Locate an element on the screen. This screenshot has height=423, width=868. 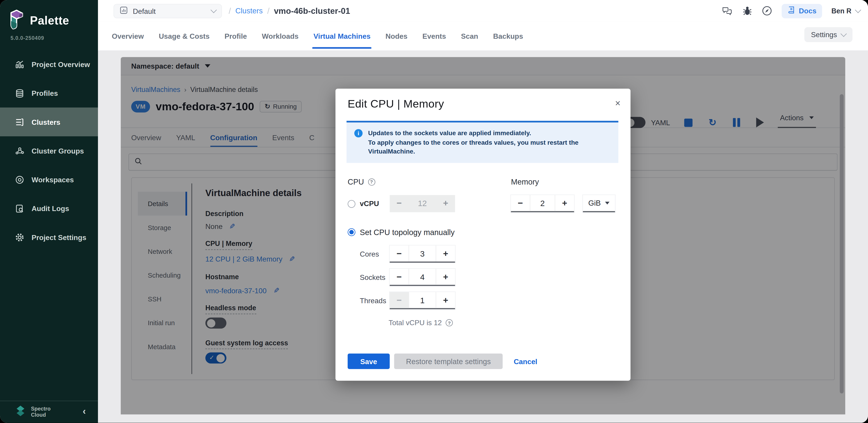
sockets-value: 4 is located at coordinates (422, 277).